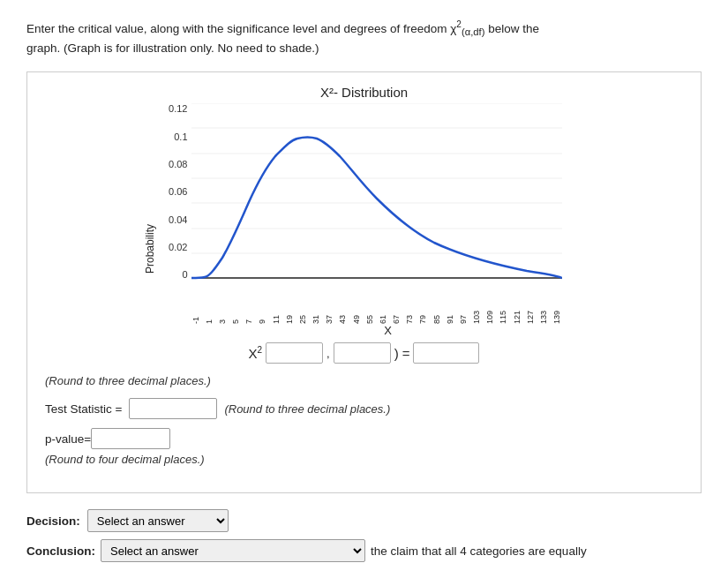 Image resolution: width=728 pixels, height=563 pixels. I want to click on chart-title: X²- Distribution, so click(364, 92).